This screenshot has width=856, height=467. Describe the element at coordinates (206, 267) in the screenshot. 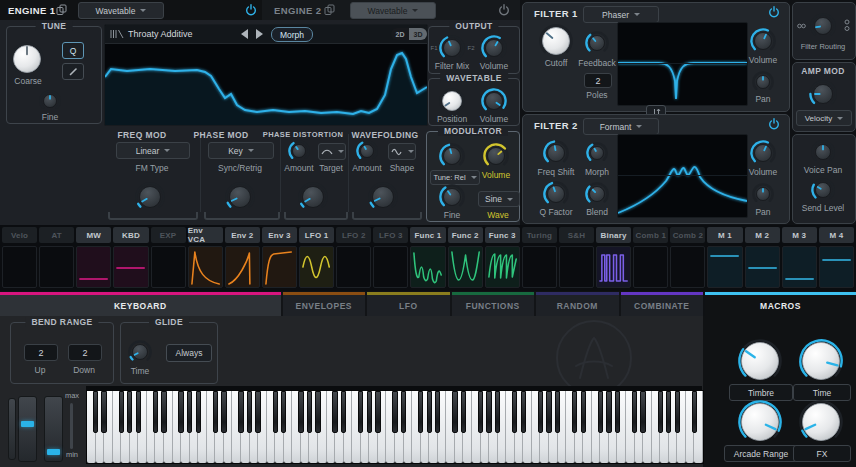

I see `mod-source-thumb-env-vca` at that location.